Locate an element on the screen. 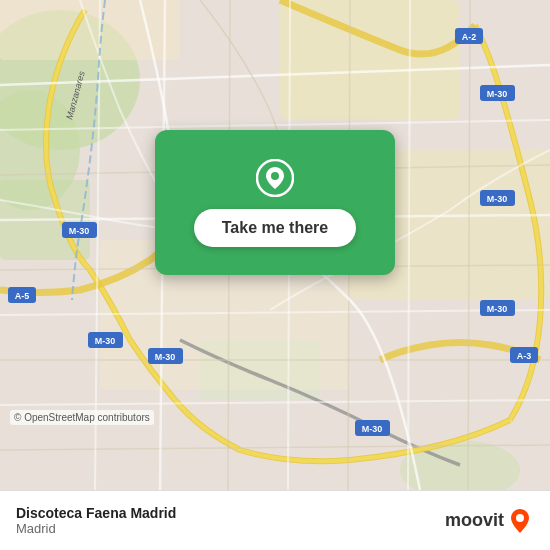  svg-text: A-2 is located at coordinates (470, 37).